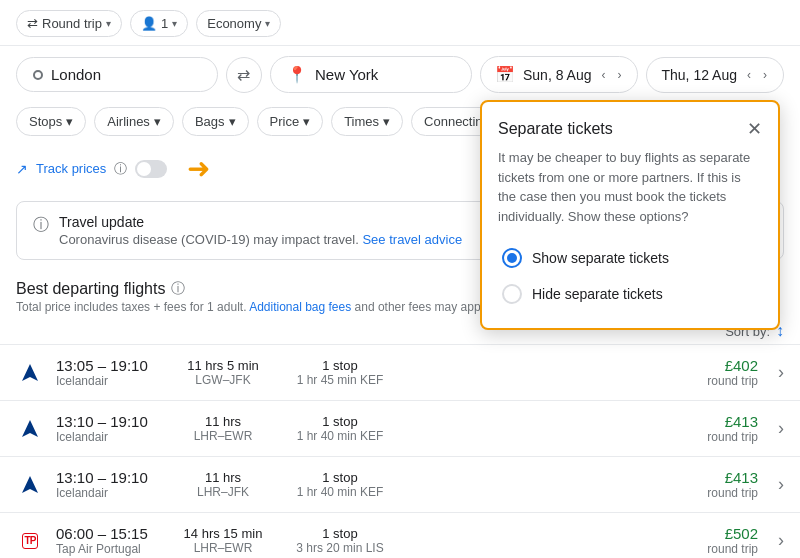 The image size is (800, 558). I want to click on flight-stop-detail-1: 1 hr 45 min KEF, so click(340, 380).